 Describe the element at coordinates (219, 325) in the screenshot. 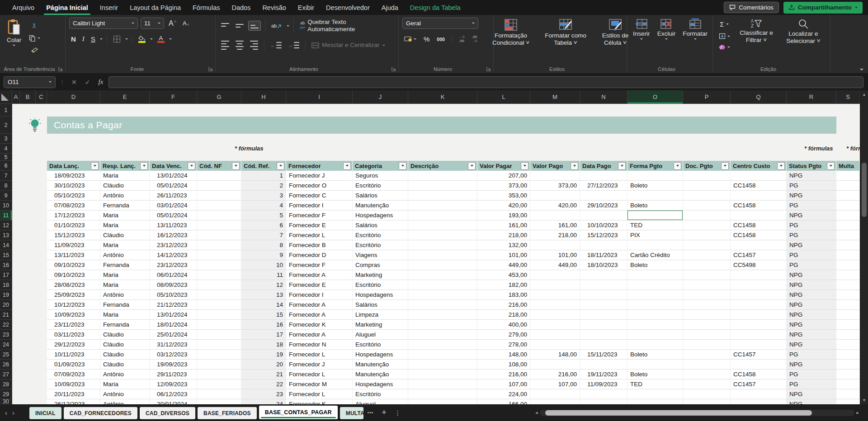

I see `cell-G22` at that location.